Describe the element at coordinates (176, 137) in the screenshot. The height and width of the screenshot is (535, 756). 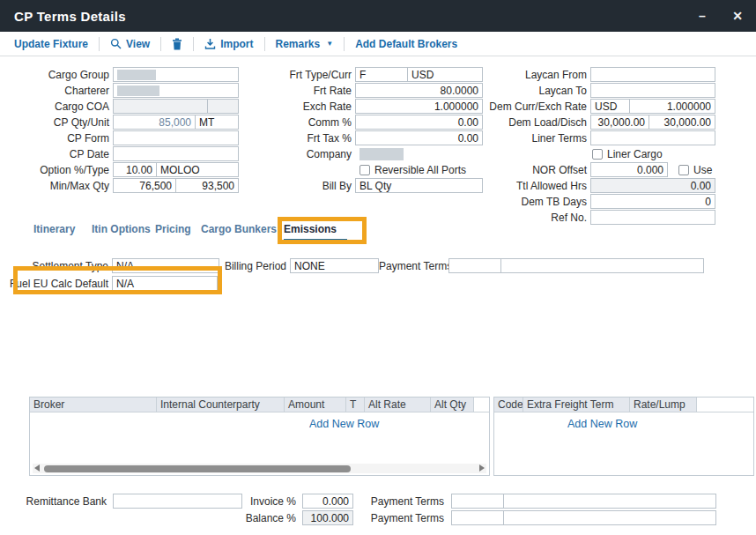
I see `cp-form-field` at that location.